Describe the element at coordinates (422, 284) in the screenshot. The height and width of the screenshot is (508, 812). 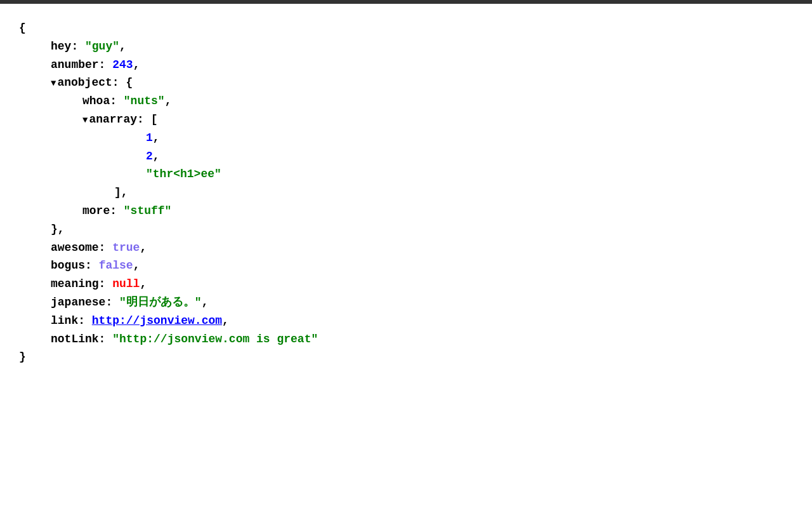
I see `field-meaning: meaning: null,` at that location.